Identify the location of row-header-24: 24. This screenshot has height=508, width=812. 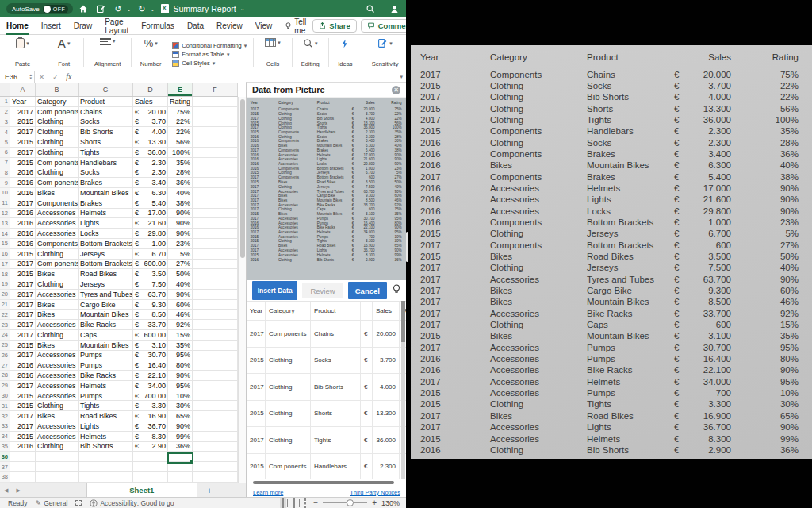
(5, 335).